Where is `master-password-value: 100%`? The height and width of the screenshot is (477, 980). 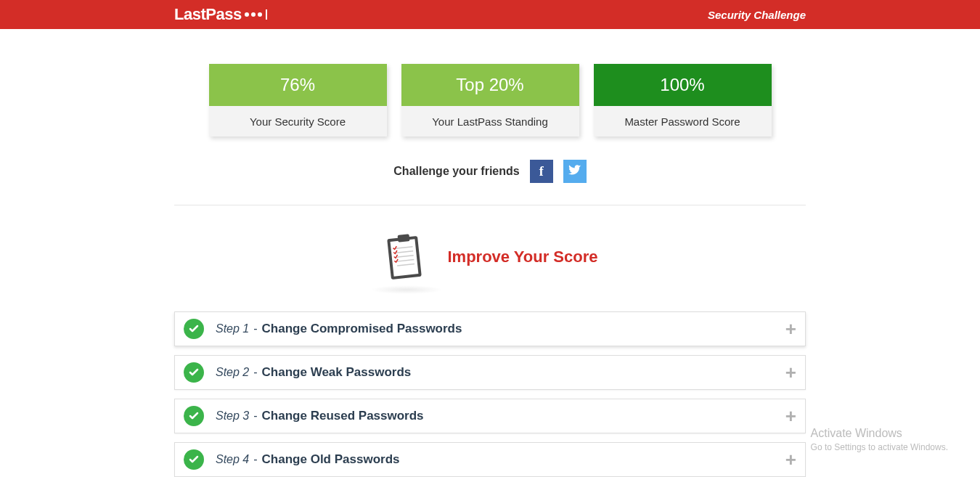 master-password-value: 100% is located at coordinates (682, 85).